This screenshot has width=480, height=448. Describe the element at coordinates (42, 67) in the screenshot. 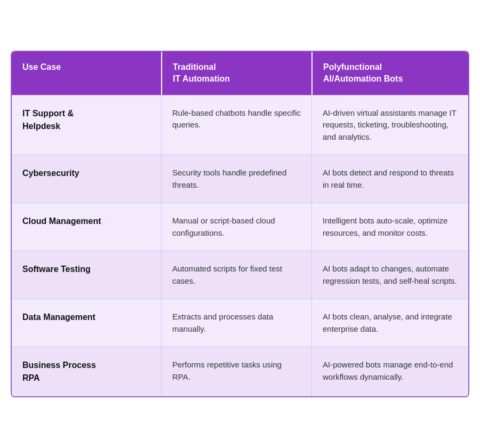

I see `header-use-case-label: Use Case` at that location.